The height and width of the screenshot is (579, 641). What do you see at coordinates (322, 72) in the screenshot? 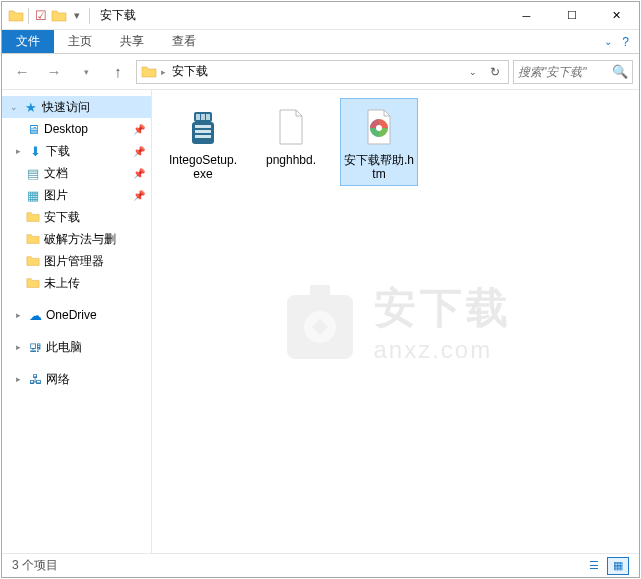
I see `addressbar: ▸ 安下载 ⌄ ↻` at bounding box center [322, 72].